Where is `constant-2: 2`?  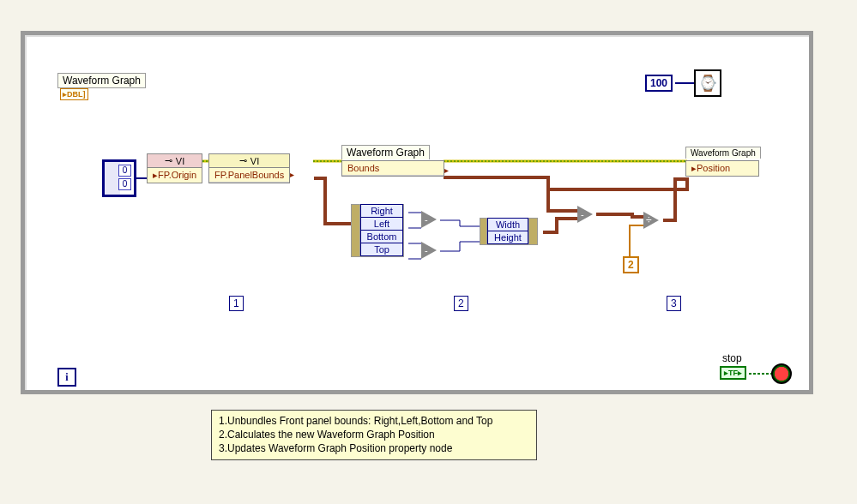 constant-2: 2 is located at coordinates (631, 265).